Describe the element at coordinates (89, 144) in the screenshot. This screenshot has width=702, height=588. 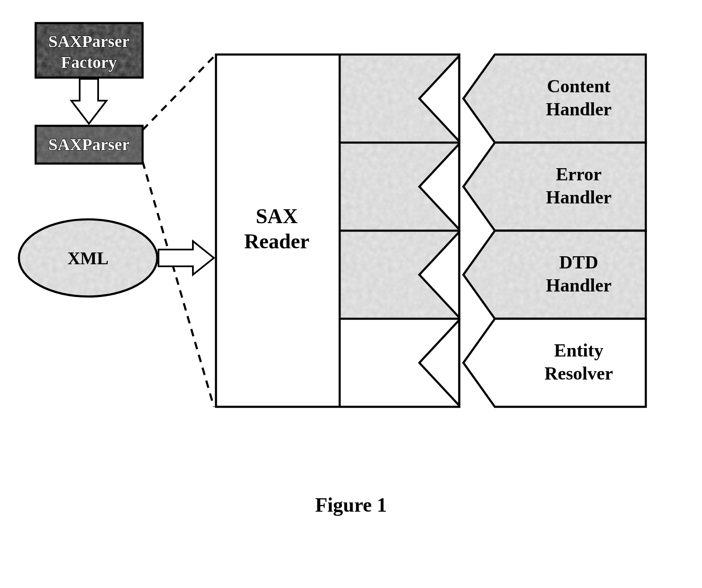
I see `parser-text: SAXParser` at that location.